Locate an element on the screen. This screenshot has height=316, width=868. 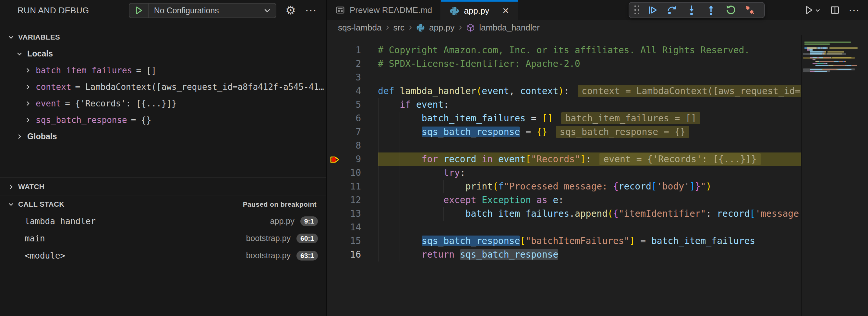
symbol-method-icon is located at coordinates (470, 28).